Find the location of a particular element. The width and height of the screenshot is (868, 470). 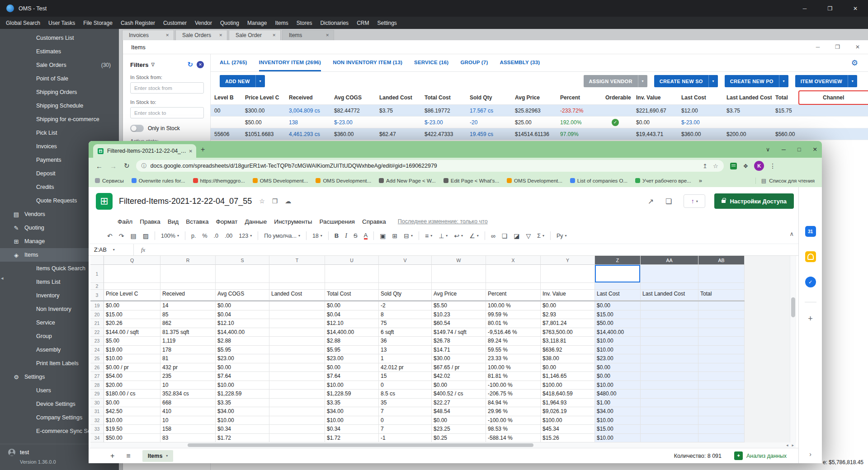

column-header-last-cost: Last Cost is located at coordinates (700, 98).